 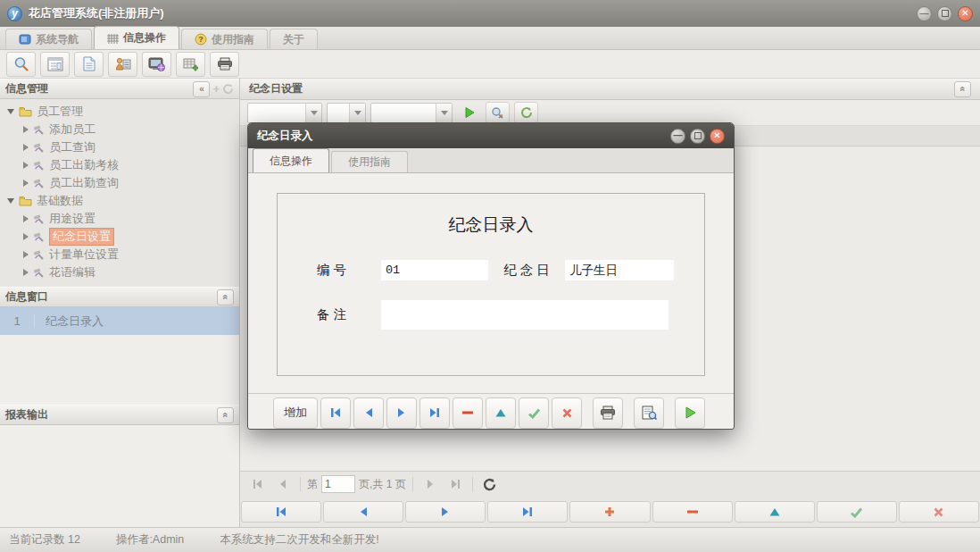 I want to click on page-label-suffix: 页,共 1 页, so click(x=382, y=484).